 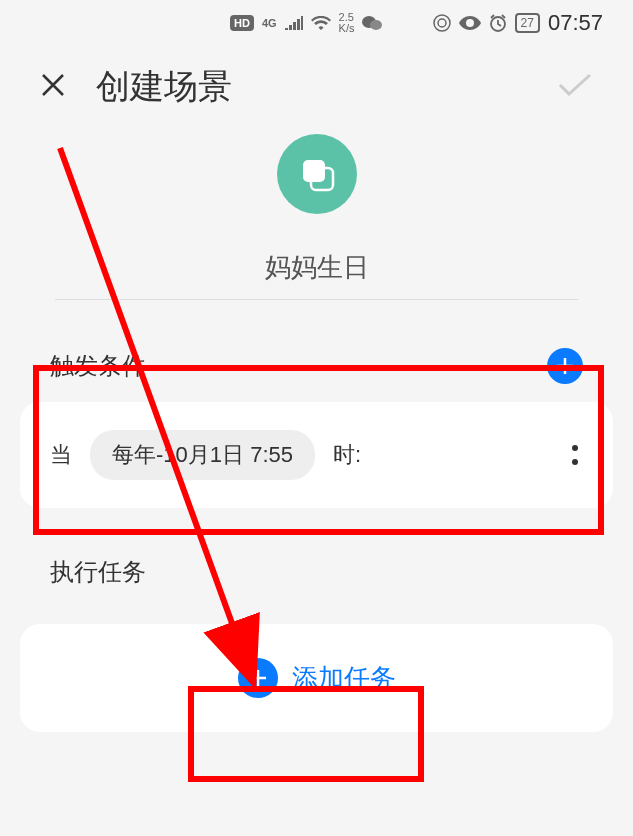 I want to click on trigger-suffix-label: 时:, so click(x=347, y=455).